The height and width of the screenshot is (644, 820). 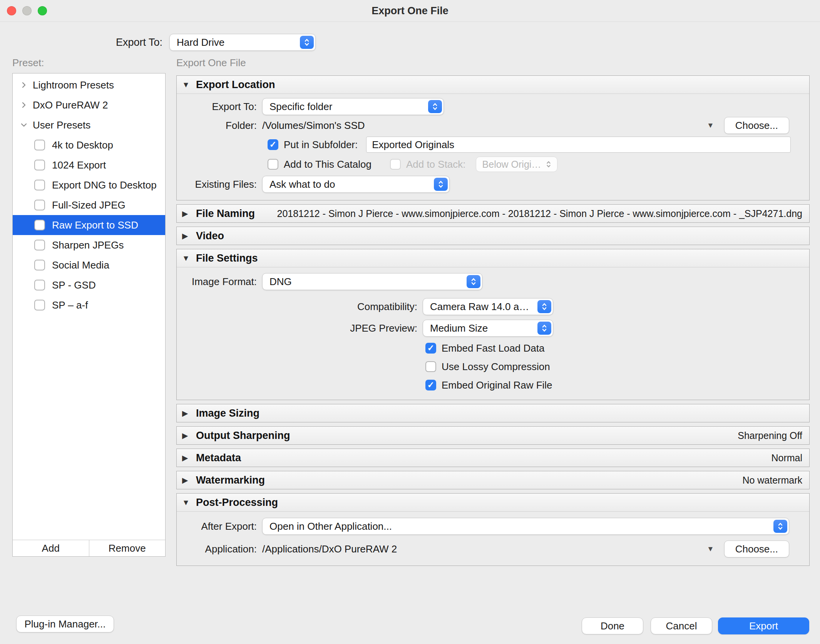 I want to click on sidebar-item-user-presets: User Presets, so click(x=89, y=125).